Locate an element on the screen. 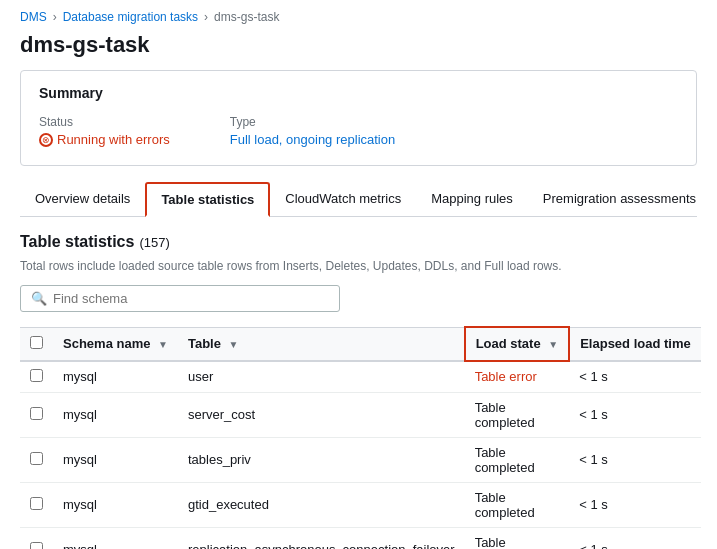 Image resolution: width=717 pixels, height=549 pixels. table-header-row: Schema name ▼ Table ▼ Load state ▼ Elaps… is located at coordinates (360, 344).